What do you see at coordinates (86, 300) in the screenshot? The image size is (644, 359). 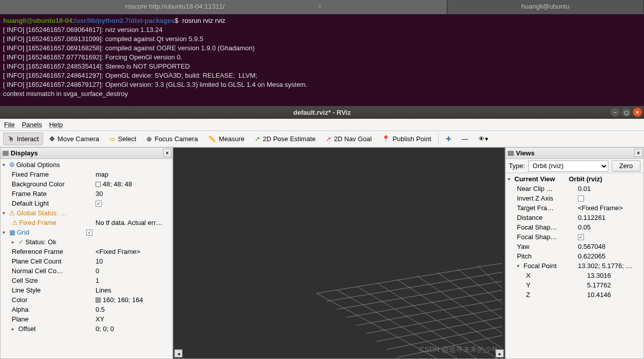 I see `grid-color-item: Color160; 160; 164` at bounding box center [86, 300].